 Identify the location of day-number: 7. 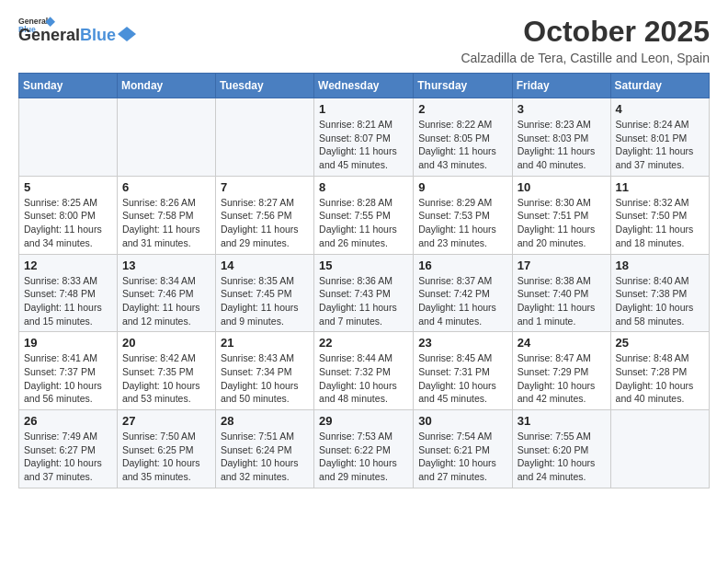
(265, 188).